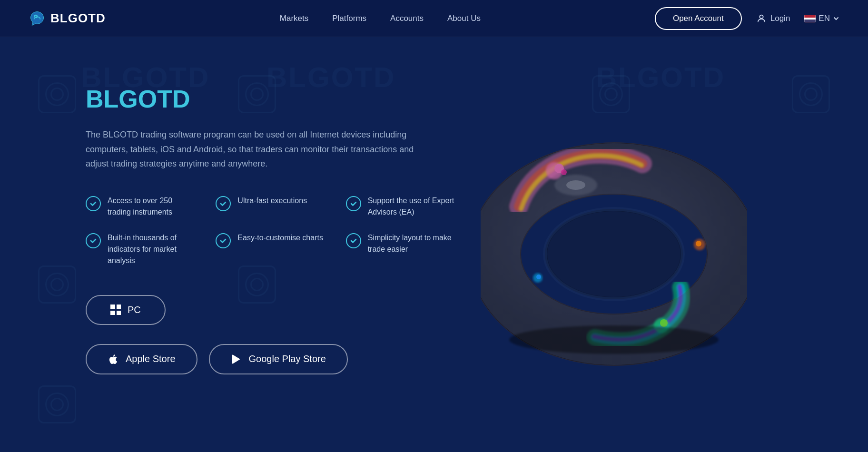 The image size is (868, 452). What do you see at coordinates (141, 249) in the screenshot?
I see `feature-item-4: Built-in thousands of indicators for mar…` at bounding box center [141, 249].